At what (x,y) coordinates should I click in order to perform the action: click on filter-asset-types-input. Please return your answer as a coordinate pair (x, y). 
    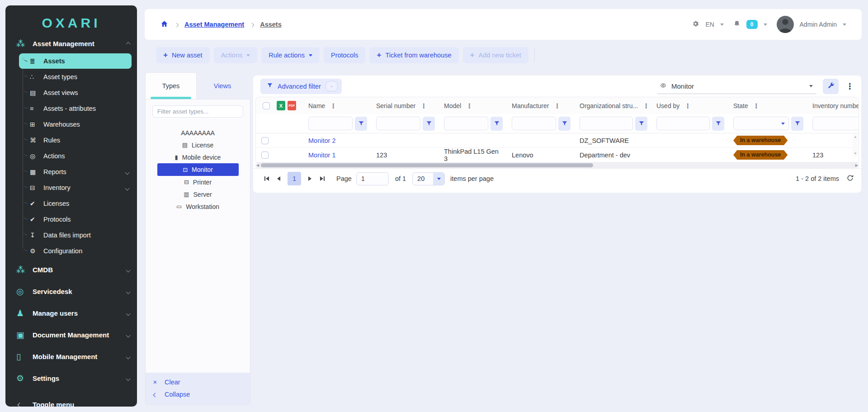
    Looking at the image, I should click on (198, 111).